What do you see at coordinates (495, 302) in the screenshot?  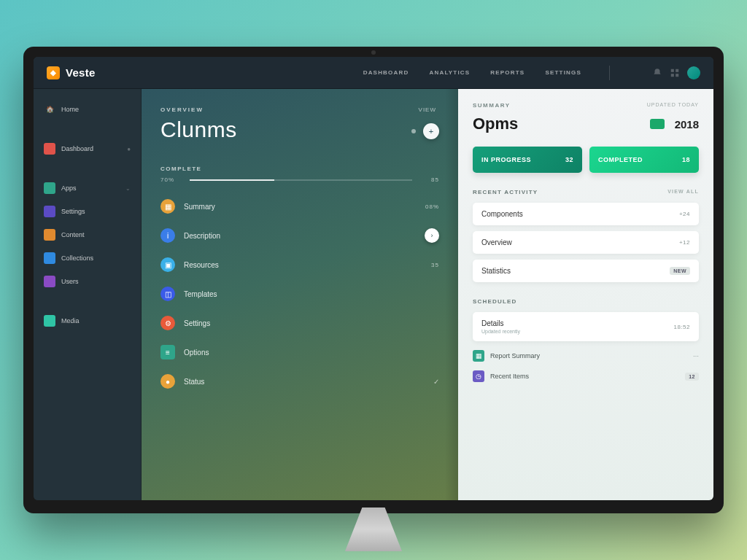 I see `section-label: SCHEDULED` at bounding box center [495, 302].